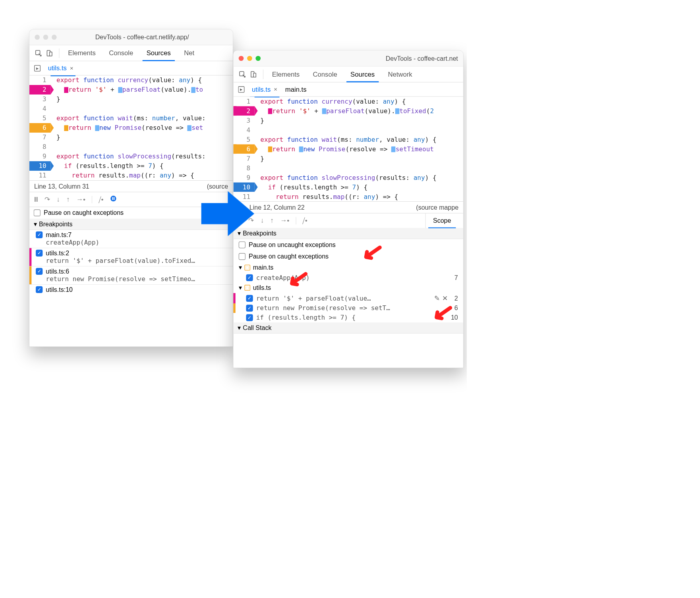 The image size is (700, 598). What do you see at coordinates (333, 207) in the screenshot?
I see `cursor-position: Line 12, Column 22` at bounding box center [333, 207].